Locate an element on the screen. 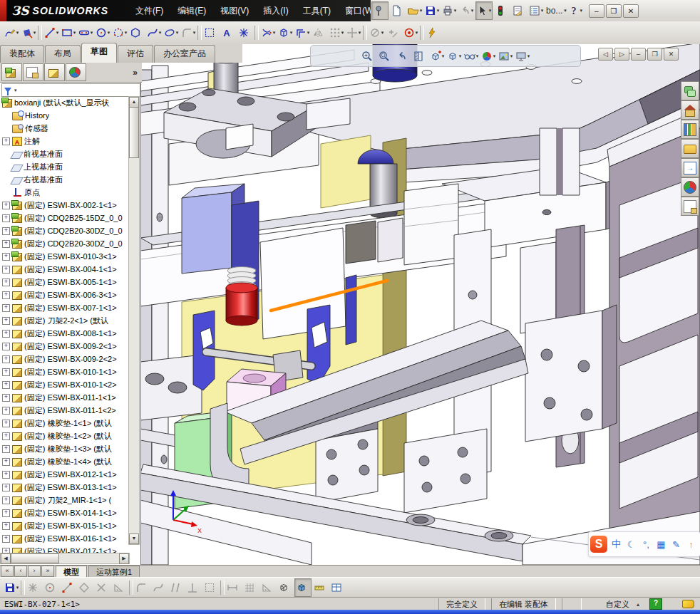 The width and height of the screenshot is (700, 614). point-snap-button: ▾ is located at coordinates (34, 588).